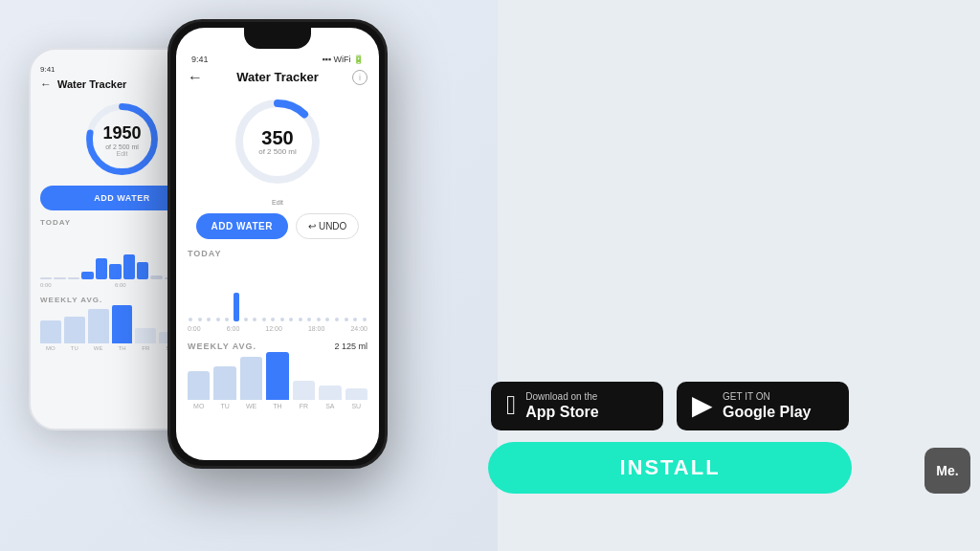  I want to click on store-buttons:  Download on the App Store ▶ GET IT ON …, so click(670, 406).